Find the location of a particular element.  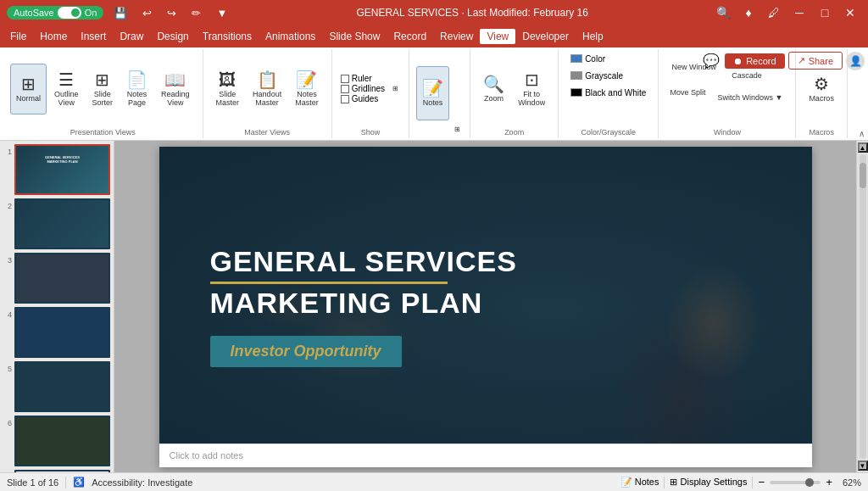

grayscale-button: Grayscale is located at coordinates (597, 75).